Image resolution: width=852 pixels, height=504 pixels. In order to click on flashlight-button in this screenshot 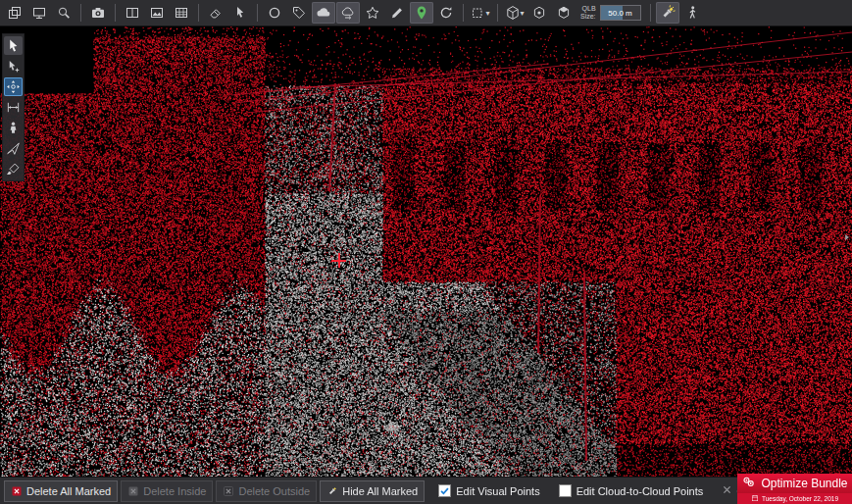, I will do `click(668, 13)`.